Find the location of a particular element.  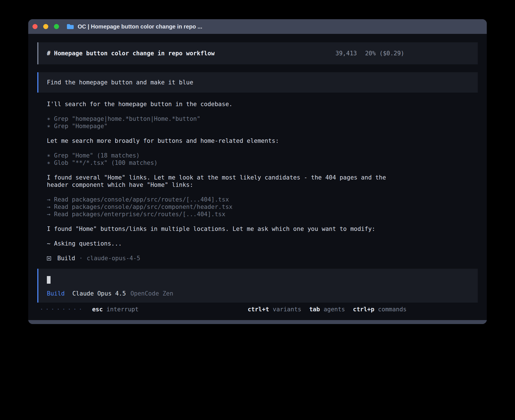

status-right: ctrl+t variants tab agents ctrl+p comman… is located at coordinates (327, 309).